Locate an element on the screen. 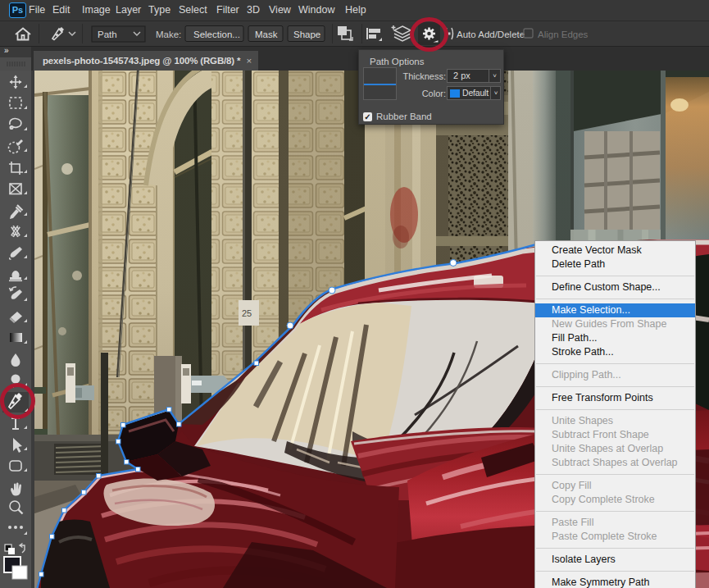 The height and width of the screenshot is (588, 709). svg-text: Auto Add/Delete is located at coordinates (490, 34).